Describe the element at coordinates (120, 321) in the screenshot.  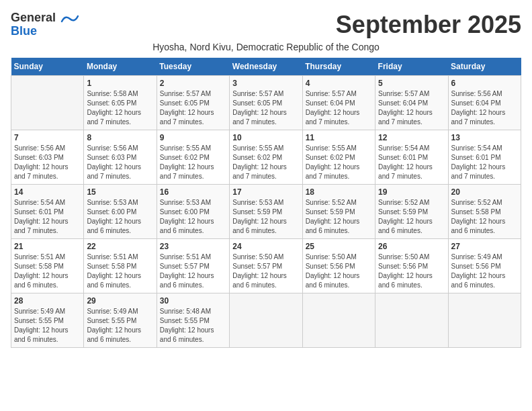
I see `calendar-cell: 29Sunrise: 5:49 AM Sunset: 5:55 PM Dayli…` at that location.